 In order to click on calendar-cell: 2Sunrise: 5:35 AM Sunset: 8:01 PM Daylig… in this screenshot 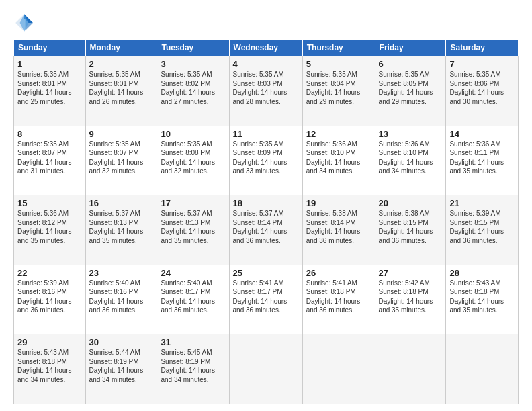, I will do `click(121, 91)`.